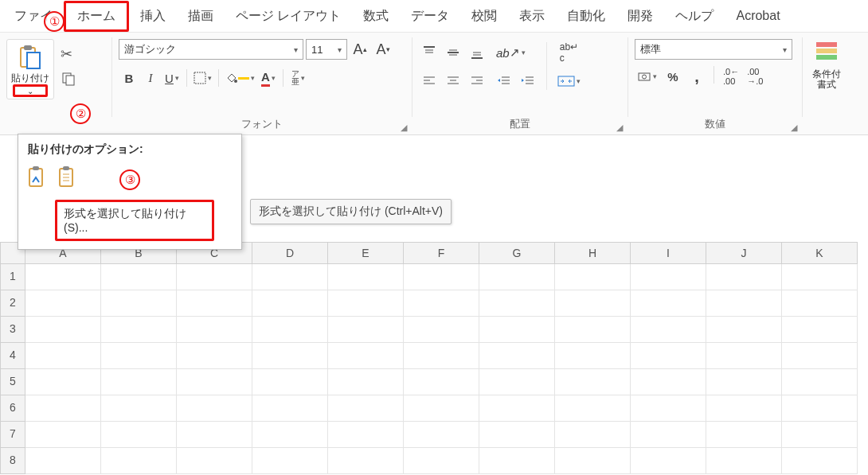 Image resolution: width=868 pixels, height=475 pixels. I want to click on row-header: 1, so click(13, 277).